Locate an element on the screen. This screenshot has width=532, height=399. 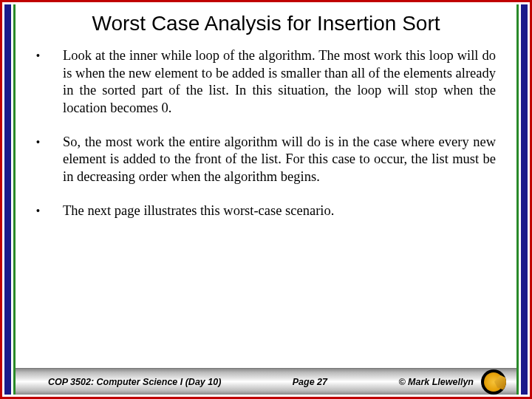
bullet-text: The next page illustrates this worst-cas… is located at coordinates (273, 211).